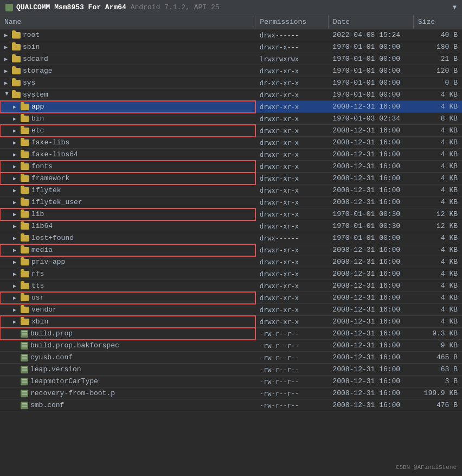 This screenshot has height=476, width=462. Describe the element at coordinates (128, 322) in the screenshot. I see `file-name-cell: ▶xbin` at that location.